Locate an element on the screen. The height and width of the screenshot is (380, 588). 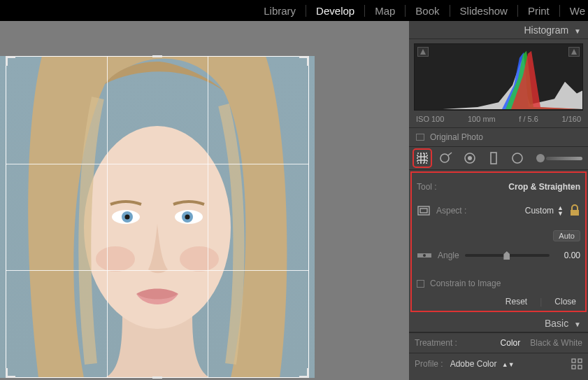
crop-handle-tm is located at coordinates (157, 60).